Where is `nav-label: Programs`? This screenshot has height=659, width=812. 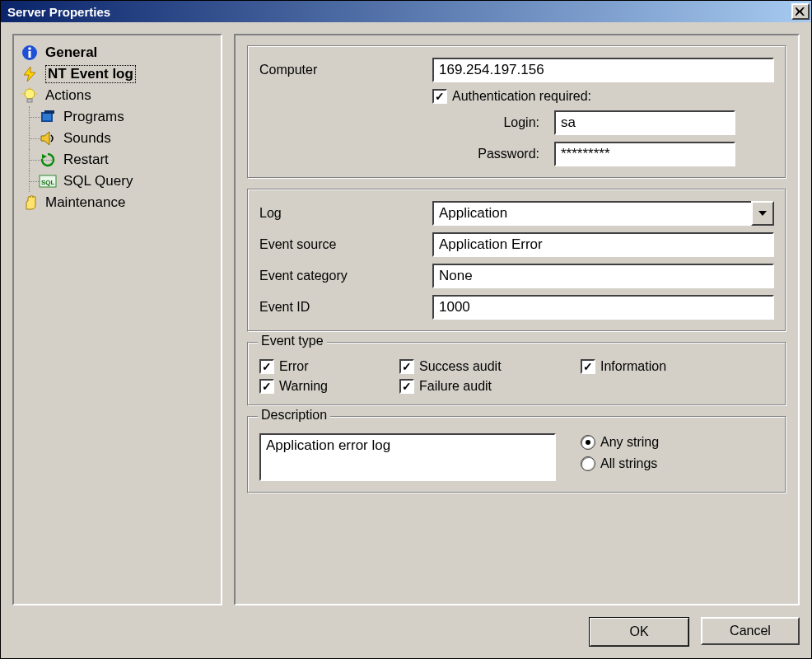
nav-label: Programs is located at coordinates (94, 117).